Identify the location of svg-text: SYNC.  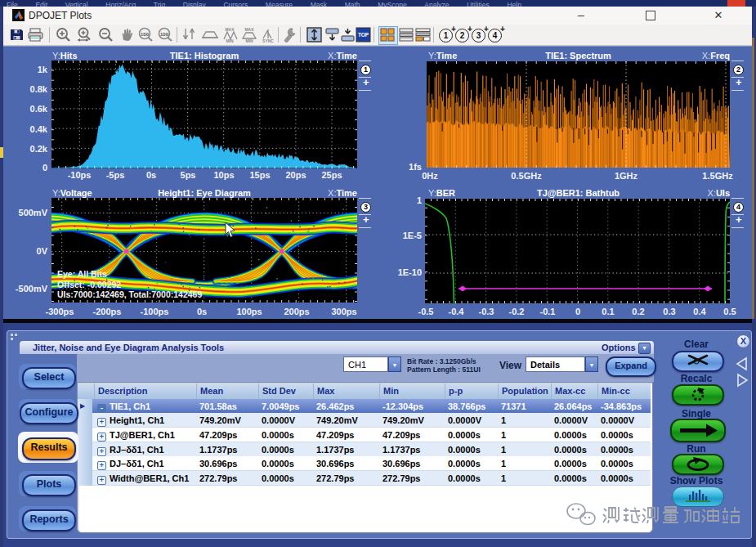
(268, 41).